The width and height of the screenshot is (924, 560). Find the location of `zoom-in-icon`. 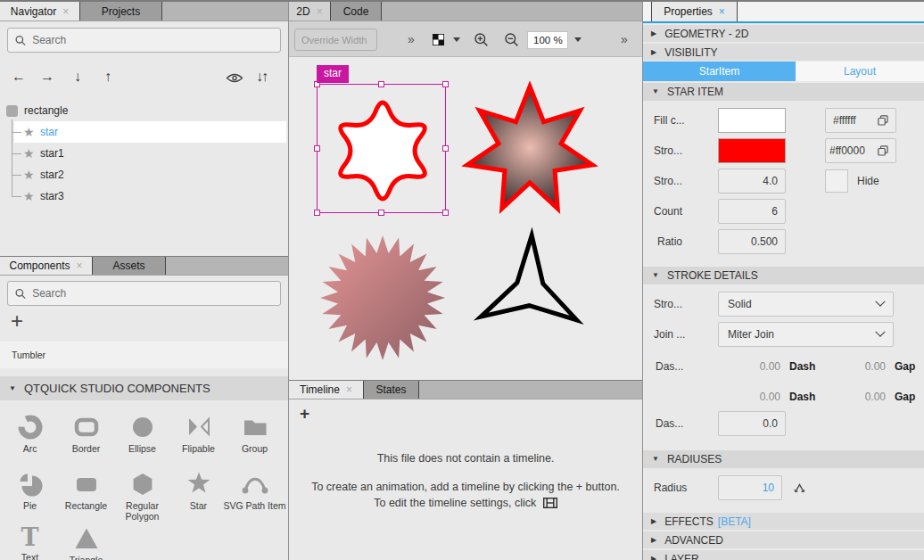

zoom-in-icon is located at coordinates (482, 40).